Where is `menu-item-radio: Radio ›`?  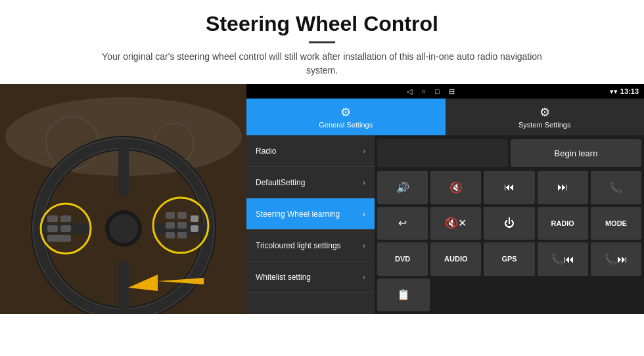
menu-item-radio: Radio › is located at coordinates (310, 151).